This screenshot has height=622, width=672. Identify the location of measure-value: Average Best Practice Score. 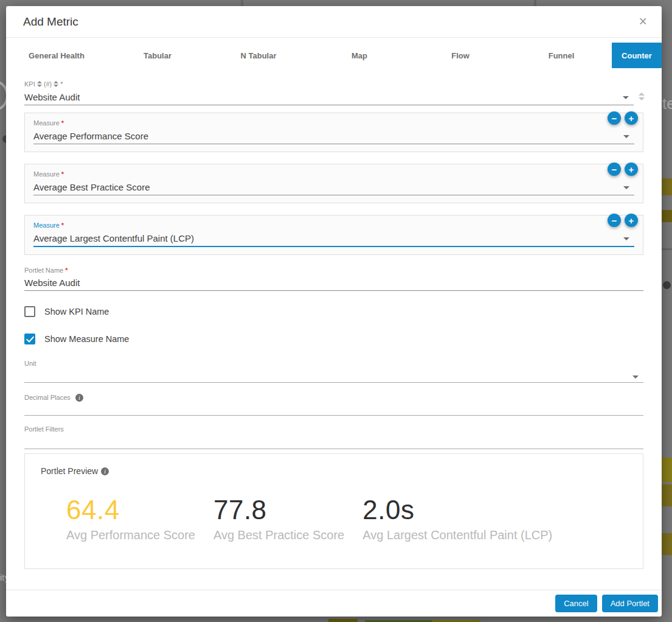
(334, 187).